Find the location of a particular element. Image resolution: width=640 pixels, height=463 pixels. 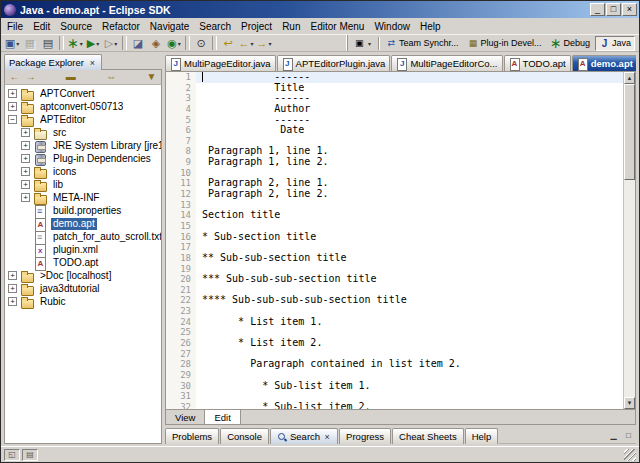

view-tab: Console is located at coordinates (244, 436).